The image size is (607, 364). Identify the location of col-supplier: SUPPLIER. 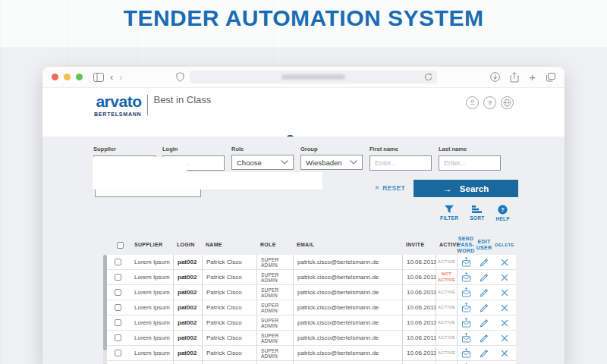
(152, 245).